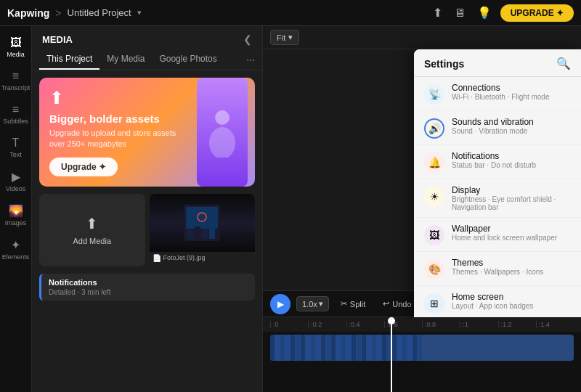 Image resolution: width=581 pixels, height=392 pixels. Describe the element at coordinates (147, 132) in the screenshot. I see `upgrade-banner: ⬆ Bigger, bolder assets Upgrade to uploa…` at that location.